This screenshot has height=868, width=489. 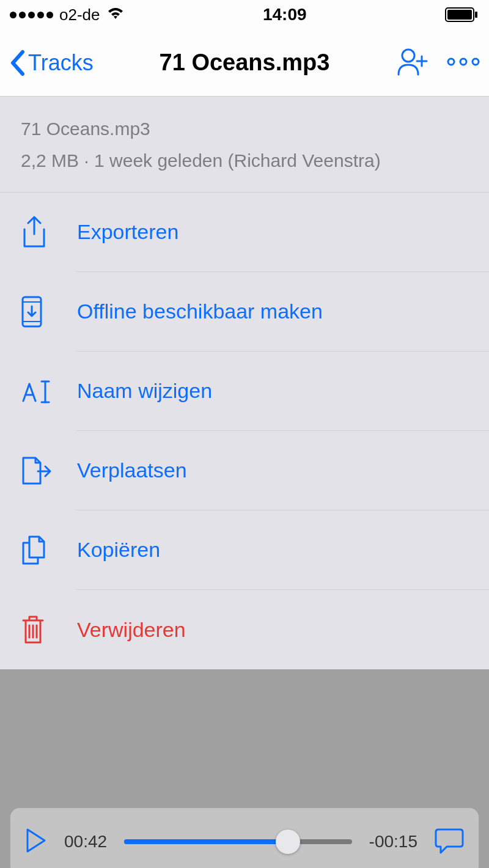 What do you see at coordinates (288, 842) in the screenshot?
I see `scrubber-thumb` at bounding box center [288, 842].